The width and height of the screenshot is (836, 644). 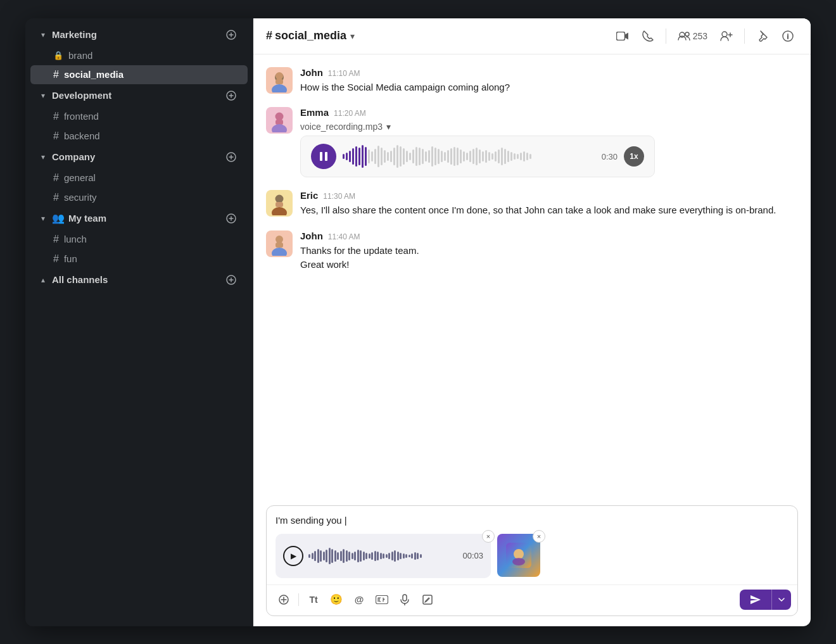 What do you see at coordinates (339, 196) in the screenshot?
I see `timestamp: 11:30 AM` at bounding box center [339, 196].